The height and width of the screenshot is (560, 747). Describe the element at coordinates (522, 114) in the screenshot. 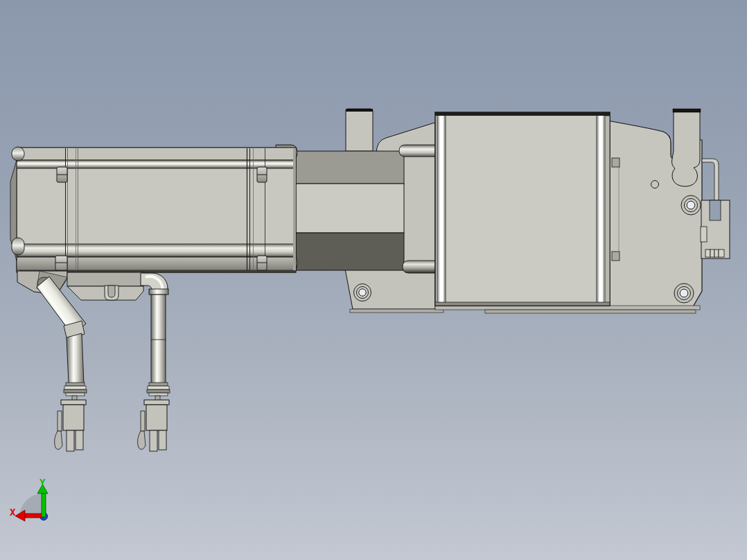

I see `block-top-edge` at that location.